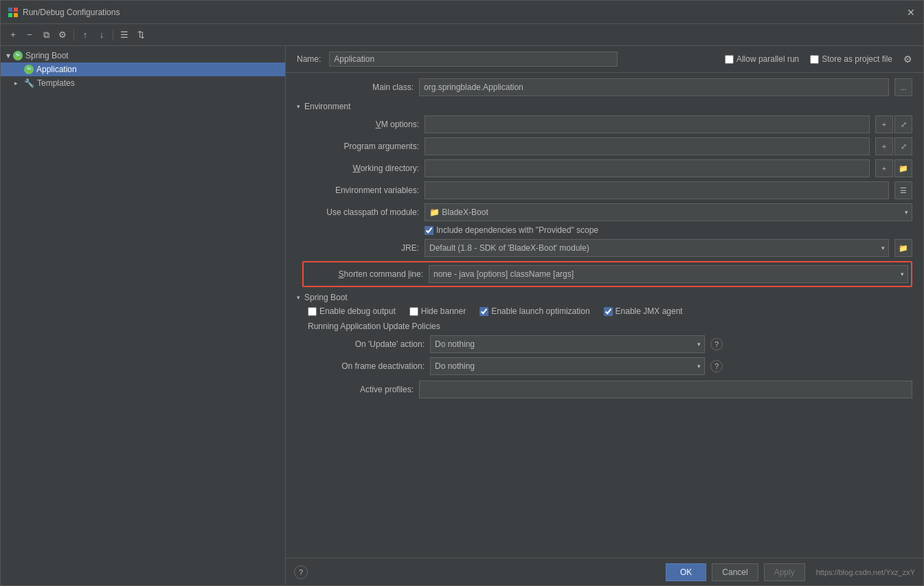  What do you see at coordinates (647, 168) in the screenshot?
I see `working-dir-input` at bounding box center [647, 168].